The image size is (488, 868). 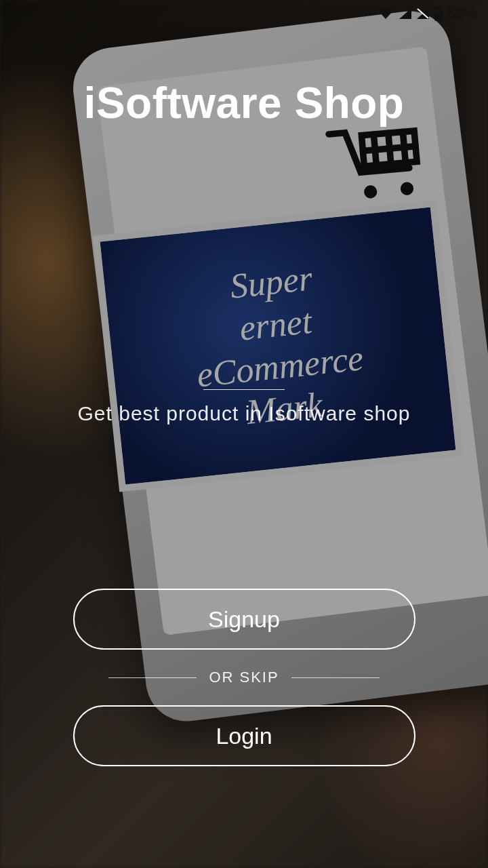 What do you see at coordinates (244, 736) in the screenshot?
I see `login-button-label: Login` at bounding box center [244, 736].